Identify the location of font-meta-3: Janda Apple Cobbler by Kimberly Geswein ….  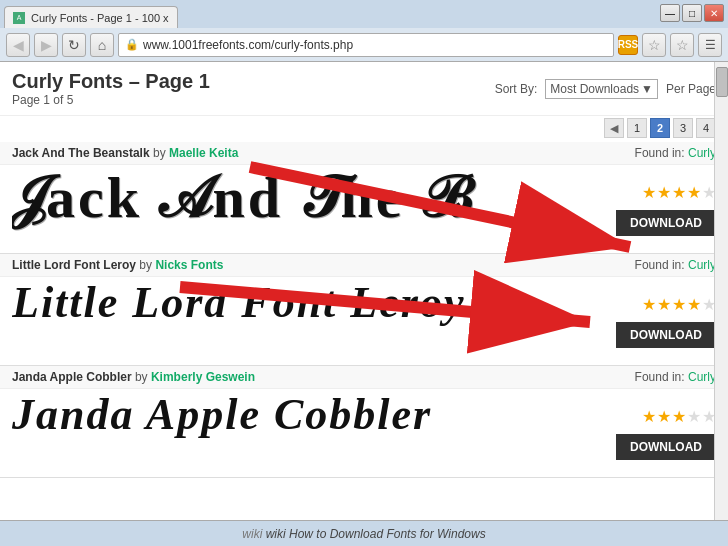
(364, 378).